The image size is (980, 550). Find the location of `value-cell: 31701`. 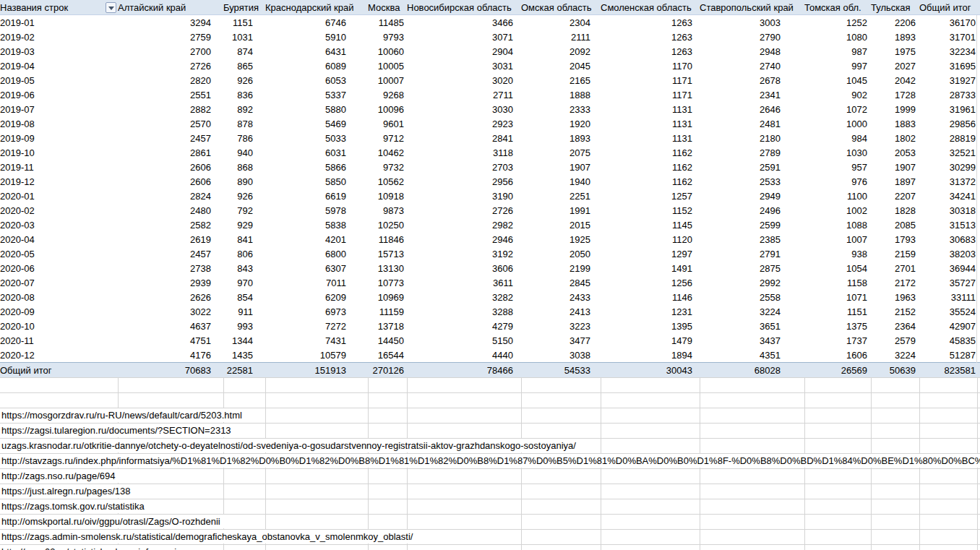

value-cell: 31701 is located at coordinates (950, 37).